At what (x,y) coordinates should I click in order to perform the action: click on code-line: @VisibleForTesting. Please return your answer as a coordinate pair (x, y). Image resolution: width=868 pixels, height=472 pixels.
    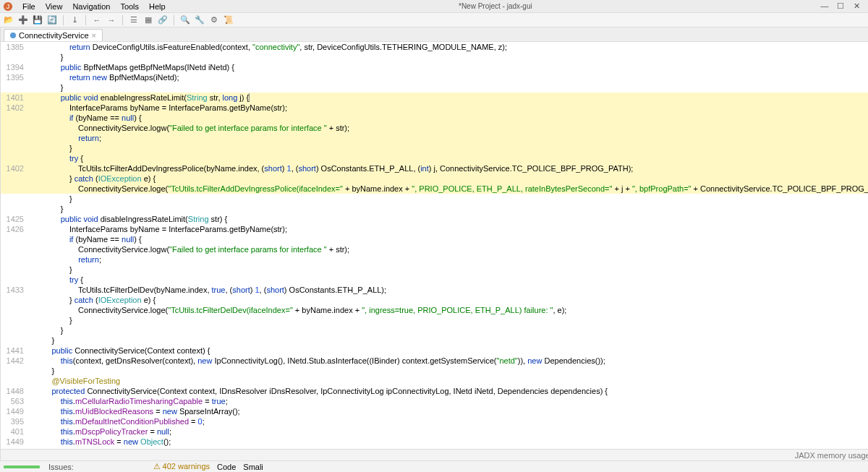
    Looking at the image, I should click on (434, 381).